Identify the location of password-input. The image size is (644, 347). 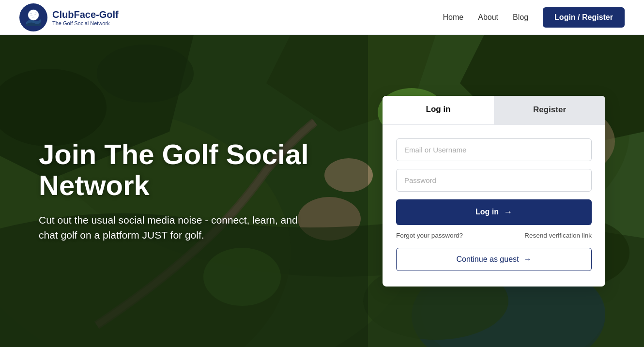
(494, 180).